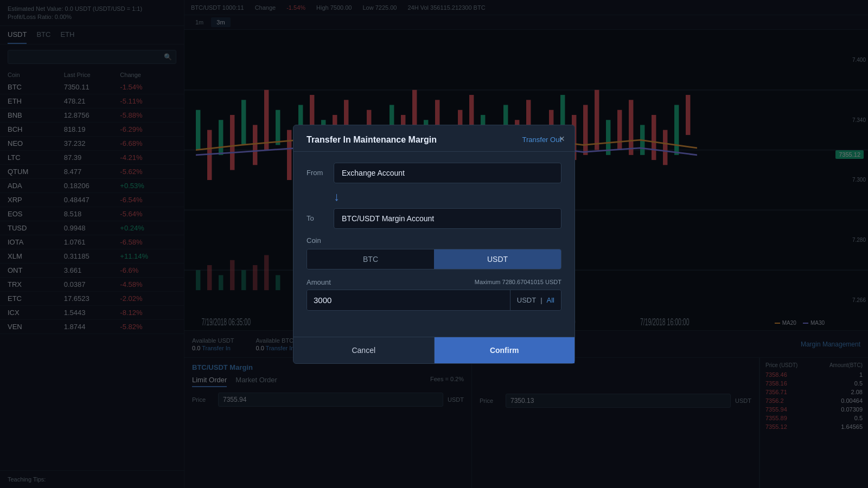 This screenshot has width=868, height=488. Describe the element at coordinates (497, 259) in the screenshot. I see `coin-usdt-btn: USDT` at that location.